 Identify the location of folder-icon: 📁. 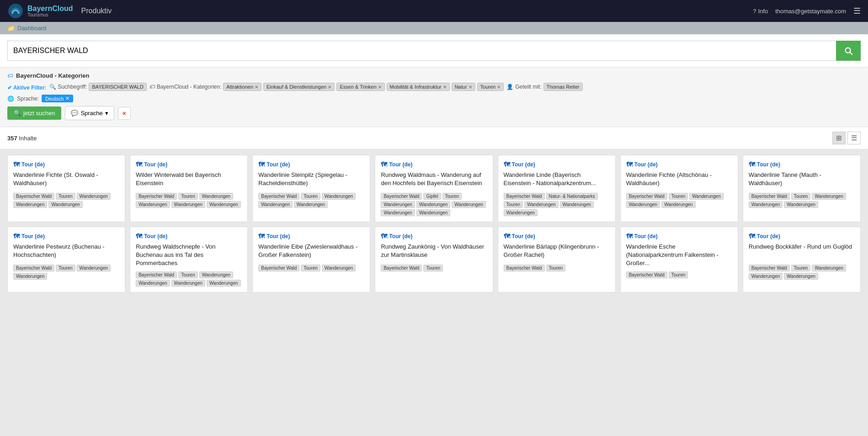
(11, 28).